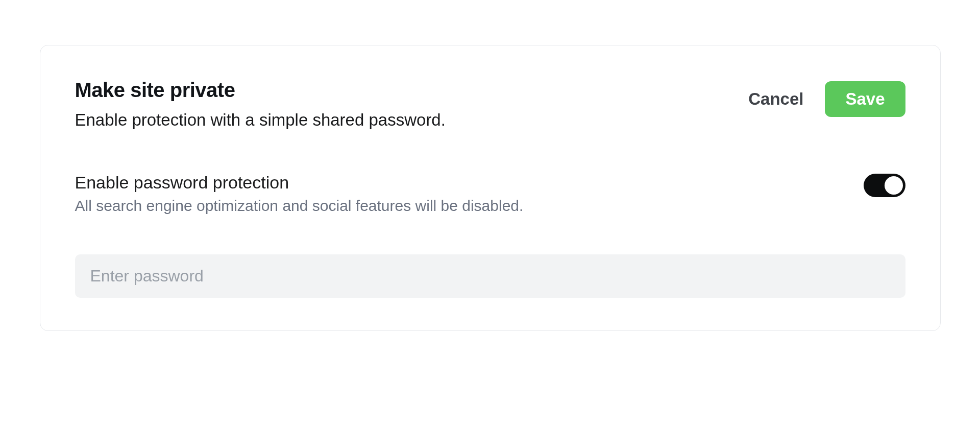 The height and width of the screenshot is (426, 980). What do you see at coordinates (490, 276) in the screenshot?
I see `password-input-wrap` at bounding box center [490, 276].